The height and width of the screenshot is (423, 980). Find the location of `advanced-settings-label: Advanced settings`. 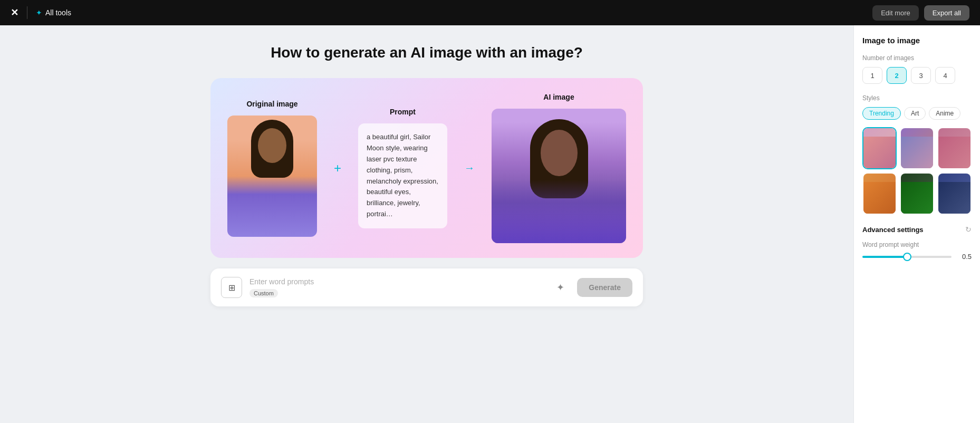

advanced-settings-label: Advanced settings is located at coordinates (893, 230).